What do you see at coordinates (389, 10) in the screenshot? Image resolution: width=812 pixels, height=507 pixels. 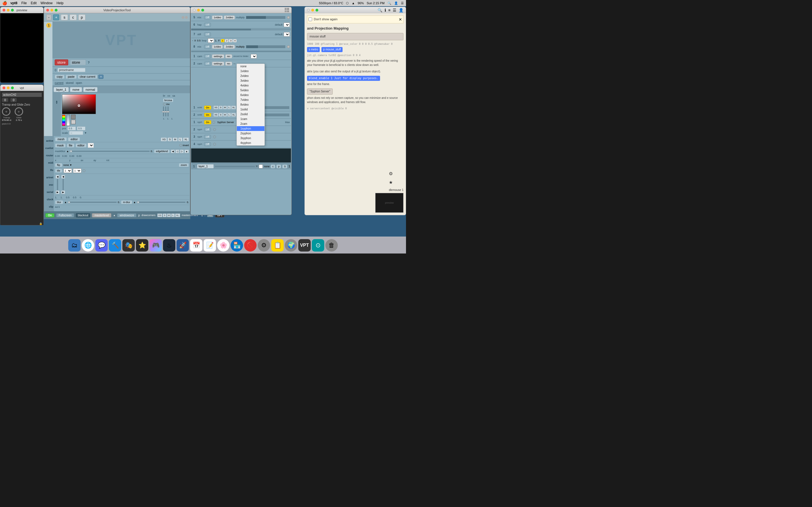 I see `grid-icon-info: ≡` at bounding box center [389, 10].